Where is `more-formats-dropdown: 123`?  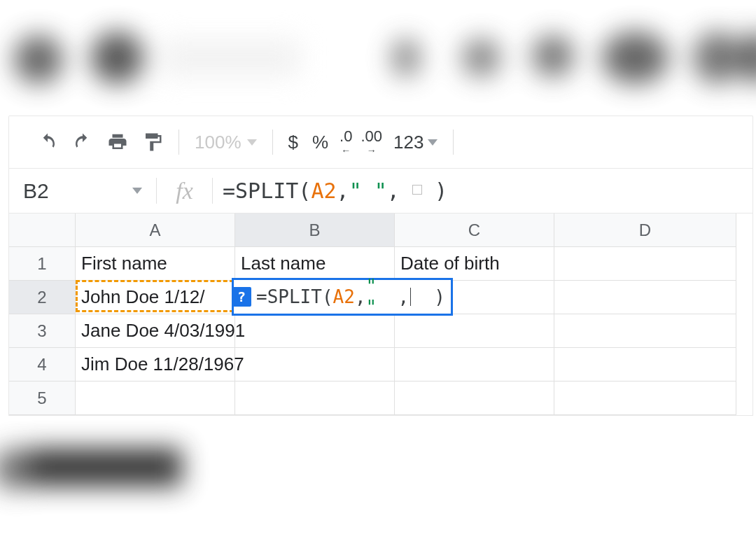 more-formats-dropdown: 123 is located at coordinates (416, 143).